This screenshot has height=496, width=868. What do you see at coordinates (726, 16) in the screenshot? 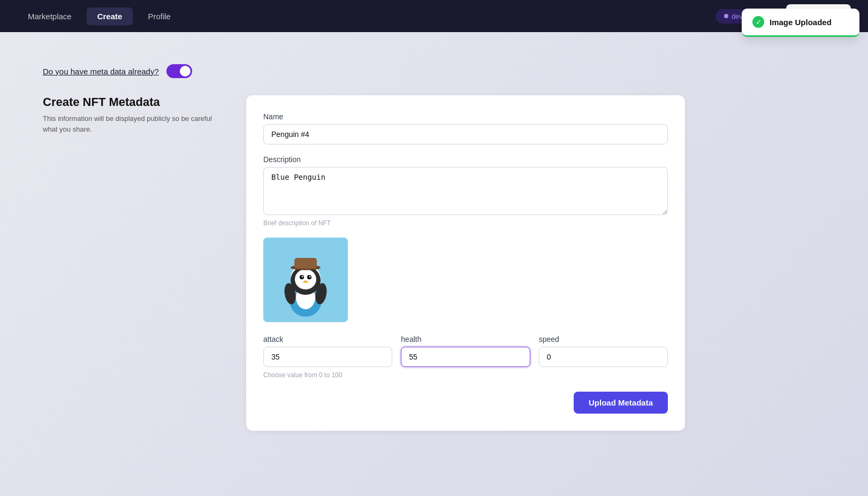
I see `dev-dot-icon` at bounding box center [726, 16].